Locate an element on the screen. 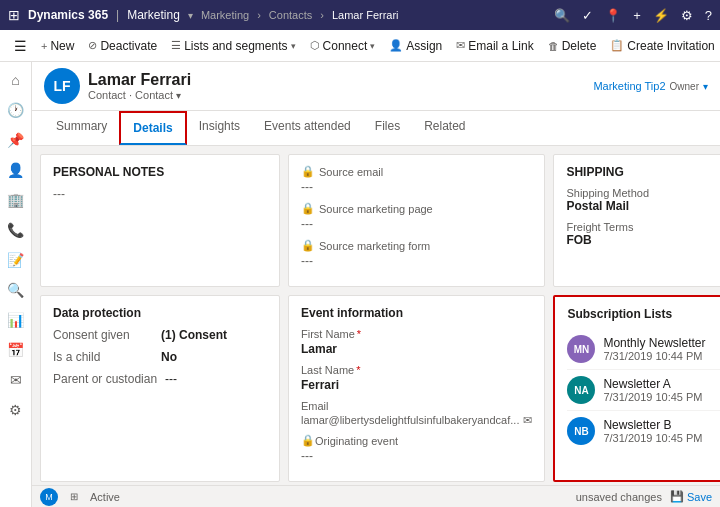 Image resolution: width=720 pixels, height=507 pixels. breadcrumb-contacts: Contacts is located at coordinates (290, 15).